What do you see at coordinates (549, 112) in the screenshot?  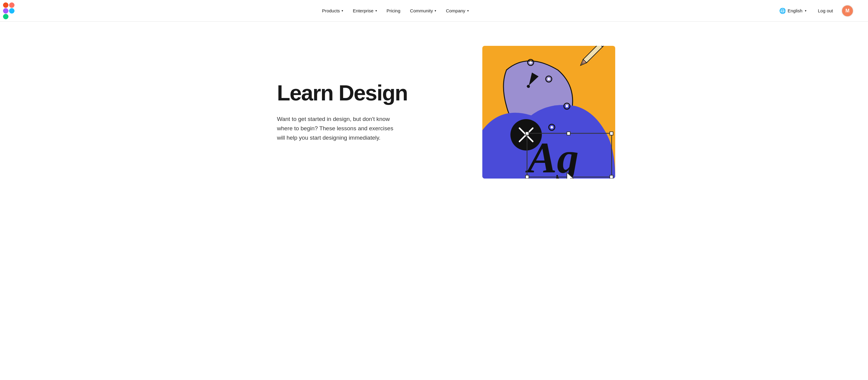 I see `illustration-svg: Ag` at bounding box center [549, 112].